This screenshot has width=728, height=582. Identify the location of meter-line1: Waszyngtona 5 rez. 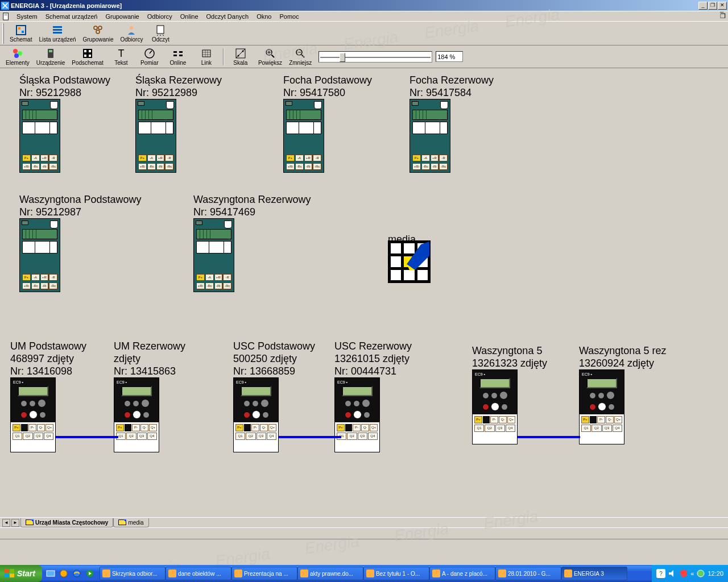
(622, 351).